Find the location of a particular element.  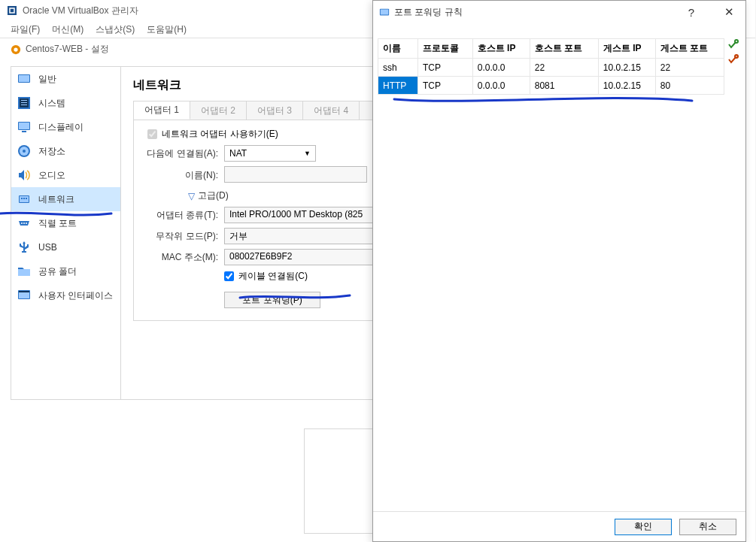

cat-audio: 오디오 is located at coordinates (66, 175).